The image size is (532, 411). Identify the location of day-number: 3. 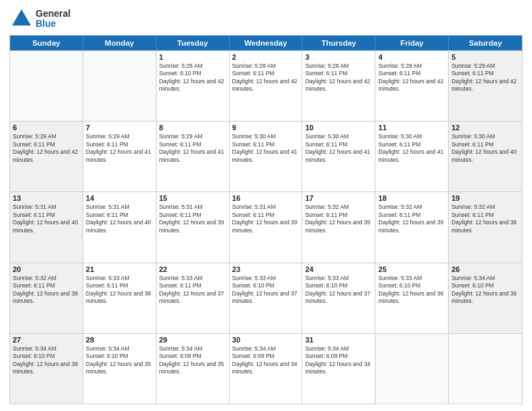
(339, 57).